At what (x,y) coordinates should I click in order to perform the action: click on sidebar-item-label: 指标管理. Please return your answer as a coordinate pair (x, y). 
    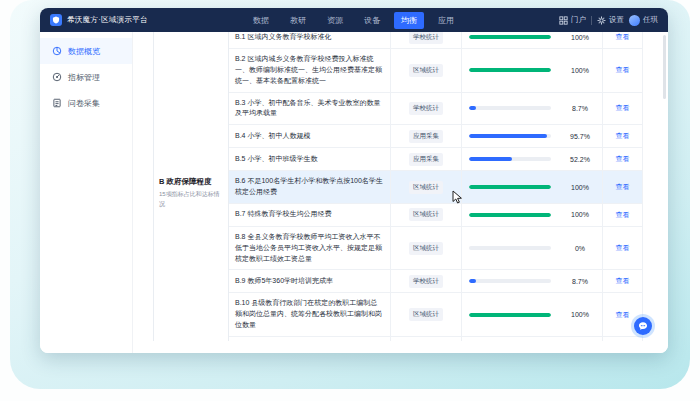
    Looking at the image, I should click on (84, 78).